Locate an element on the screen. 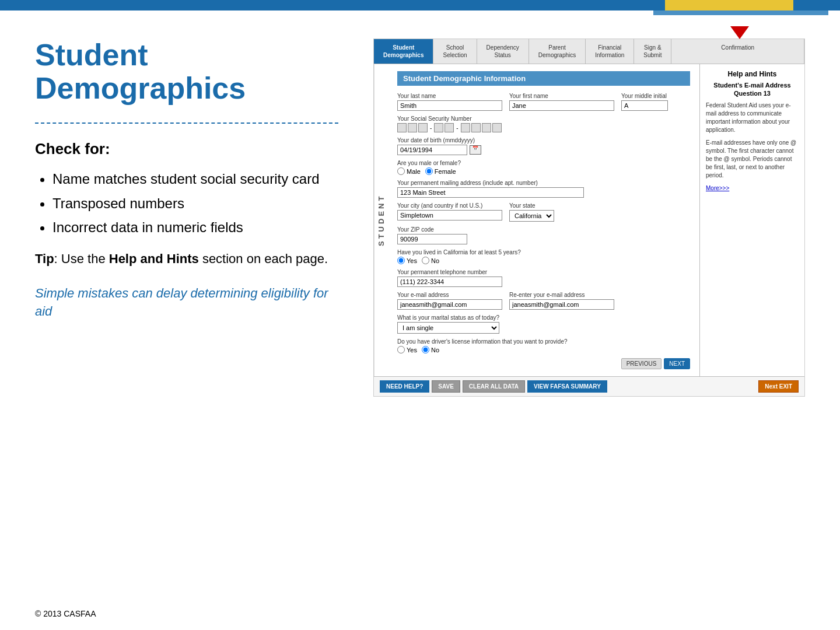 This screenshot has width=840, height=630. phone-field: Your permanent telephone number is located at coordinates (450, 278).